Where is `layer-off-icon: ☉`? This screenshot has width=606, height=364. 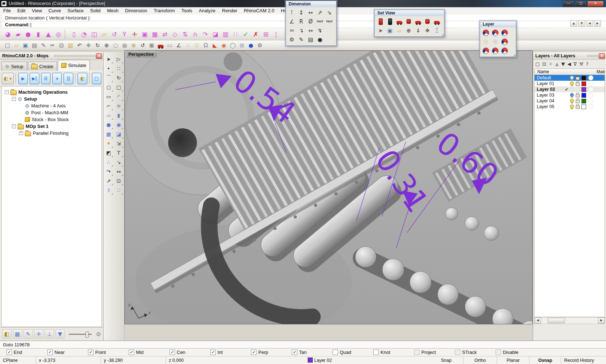
layer-off-icon: ☉ is located at coordinates (495, 42).